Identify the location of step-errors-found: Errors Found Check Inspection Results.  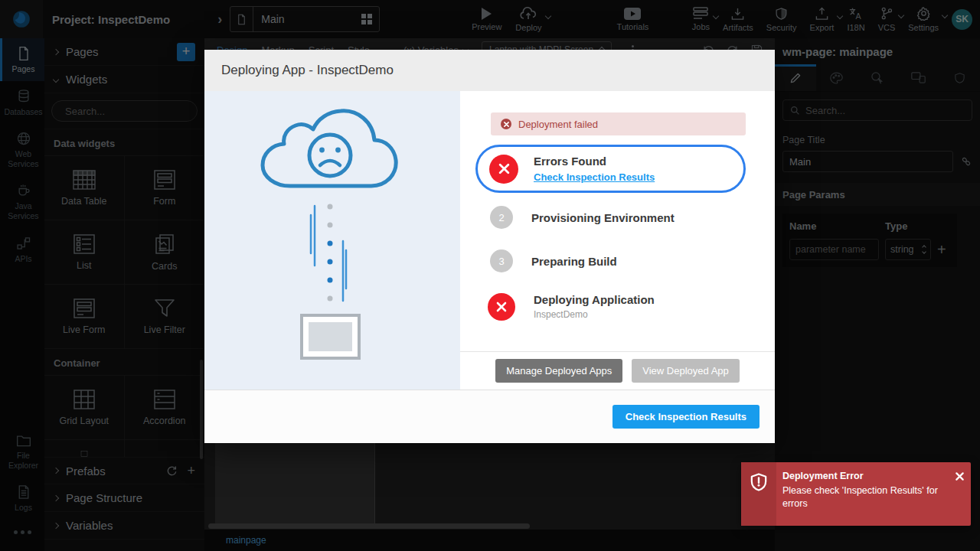
(611, 168).